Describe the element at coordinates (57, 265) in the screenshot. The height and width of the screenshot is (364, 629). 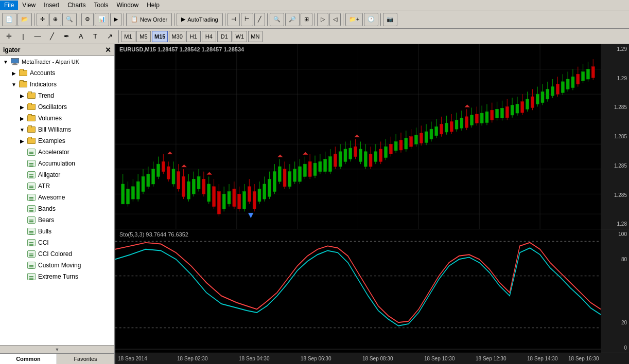
I see `nav-item-custom-moving: Custom Moving` at that location.